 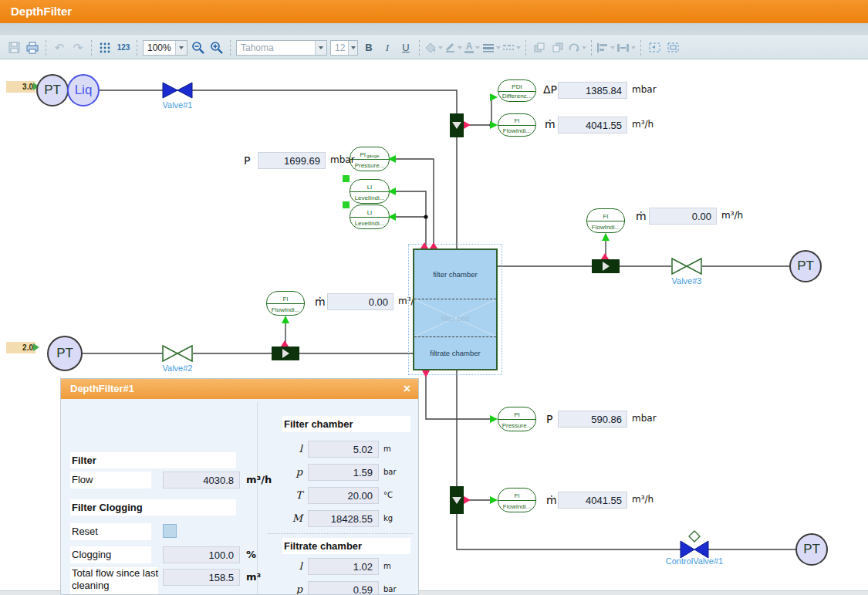 What do you see at coordinates (683, 216) in the screenshot?
I see `readout-mright-value: 0.00` at bounding box center [683, 216].